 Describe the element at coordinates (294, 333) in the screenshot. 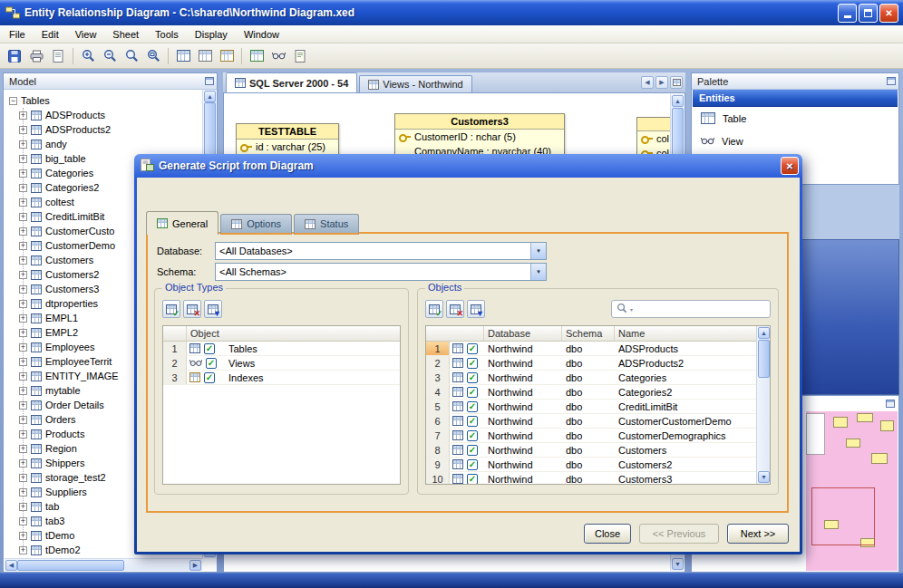

I see `object-column-header: Object` at that location.